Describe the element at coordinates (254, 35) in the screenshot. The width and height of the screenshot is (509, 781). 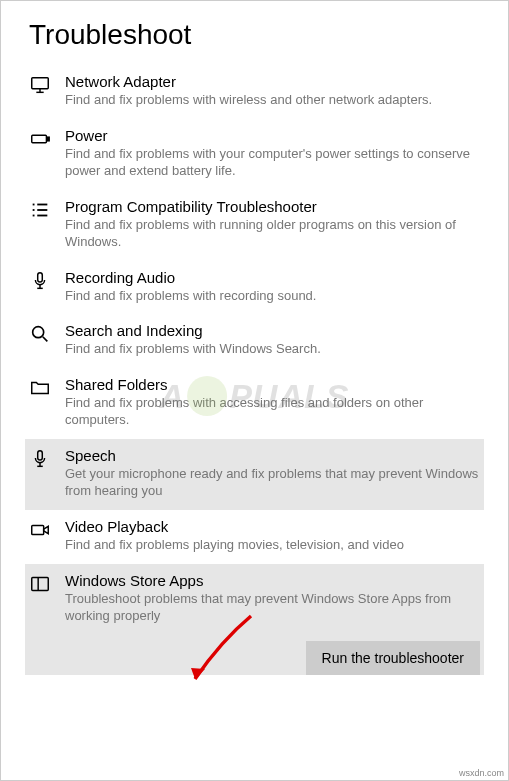
I see `page-title: Troubleshoot` at that location.